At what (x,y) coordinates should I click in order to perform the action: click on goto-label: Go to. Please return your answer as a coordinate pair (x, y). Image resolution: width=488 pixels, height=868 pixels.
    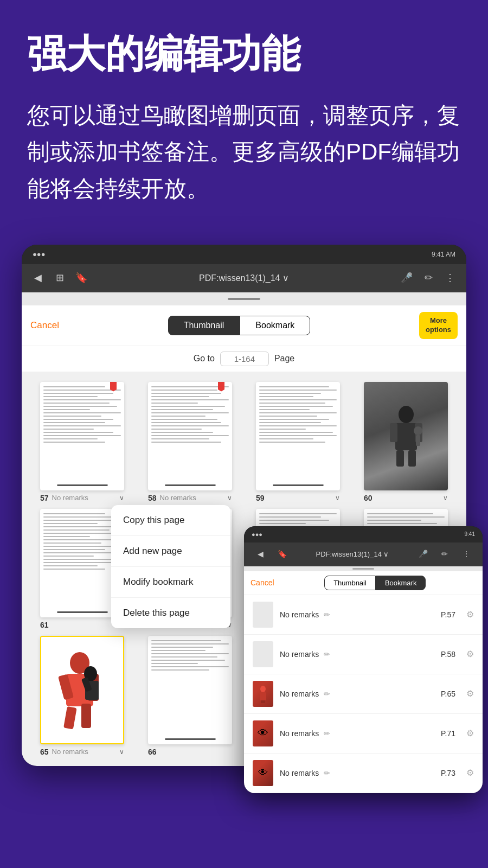
    Looking at the image, I should click on (204, 359).